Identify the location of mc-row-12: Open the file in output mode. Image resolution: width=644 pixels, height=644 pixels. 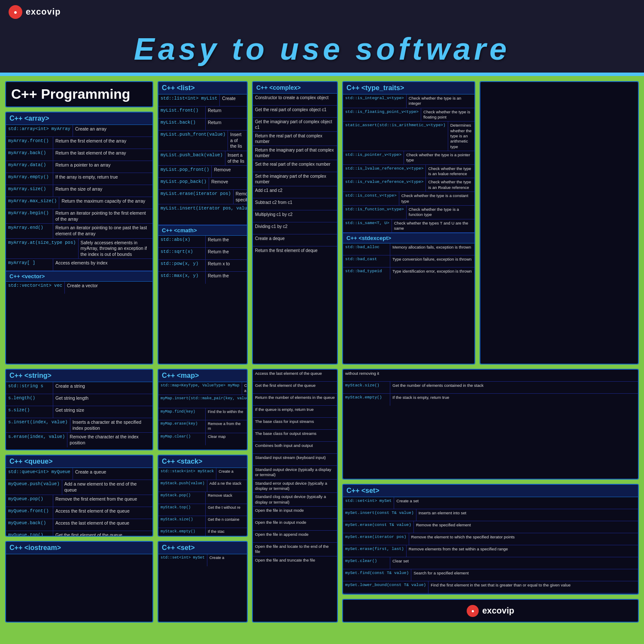
(295, 525).